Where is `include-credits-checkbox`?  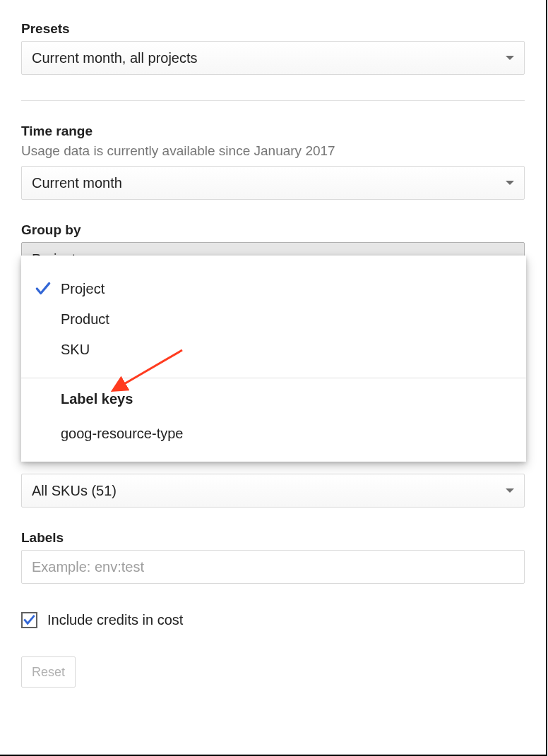
include-credits-checkbox is located at coordinates (30, 620).